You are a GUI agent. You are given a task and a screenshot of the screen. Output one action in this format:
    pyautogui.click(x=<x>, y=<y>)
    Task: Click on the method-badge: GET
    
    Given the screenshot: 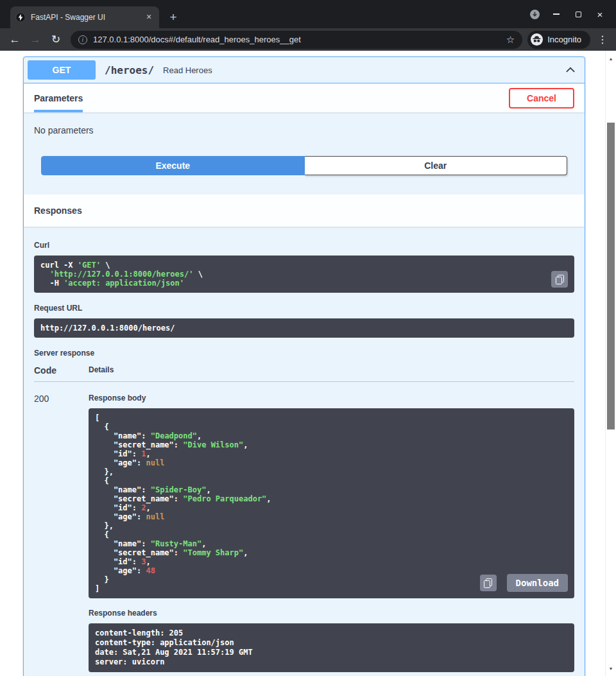 What is the action you would take?
    pyautogui.click(x=62, y=70)
    